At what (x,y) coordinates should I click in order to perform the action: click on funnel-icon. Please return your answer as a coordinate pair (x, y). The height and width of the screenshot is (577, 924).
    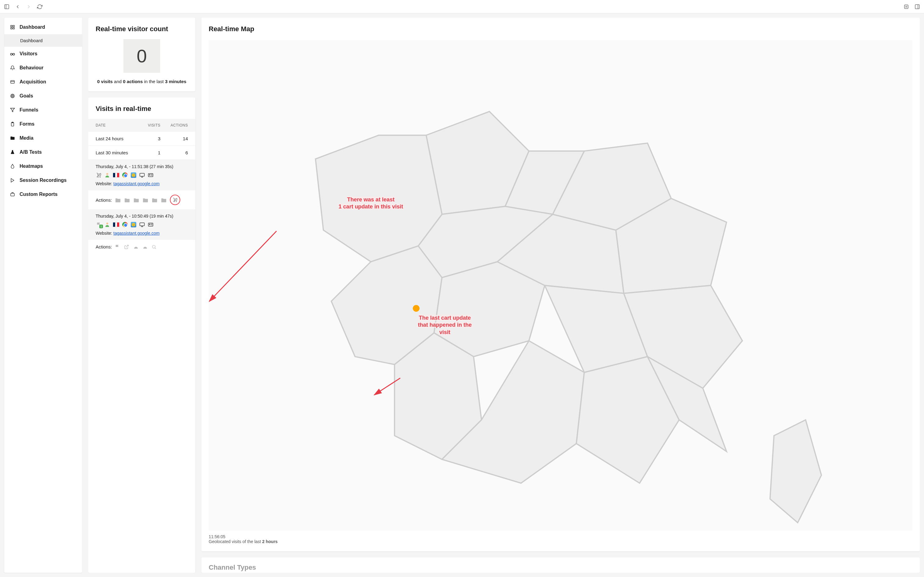
    Looking at the image, I should click on (13, 110).